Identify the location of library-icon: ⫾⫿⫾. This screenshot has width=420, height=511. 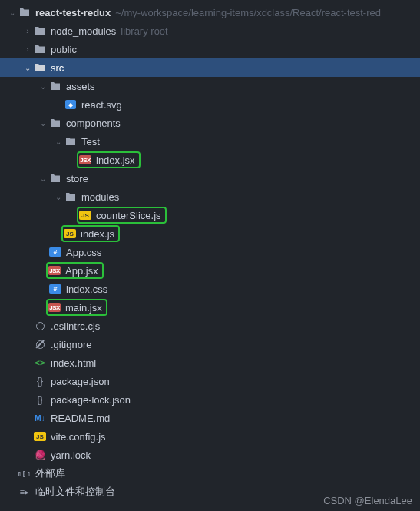
(25, 473).